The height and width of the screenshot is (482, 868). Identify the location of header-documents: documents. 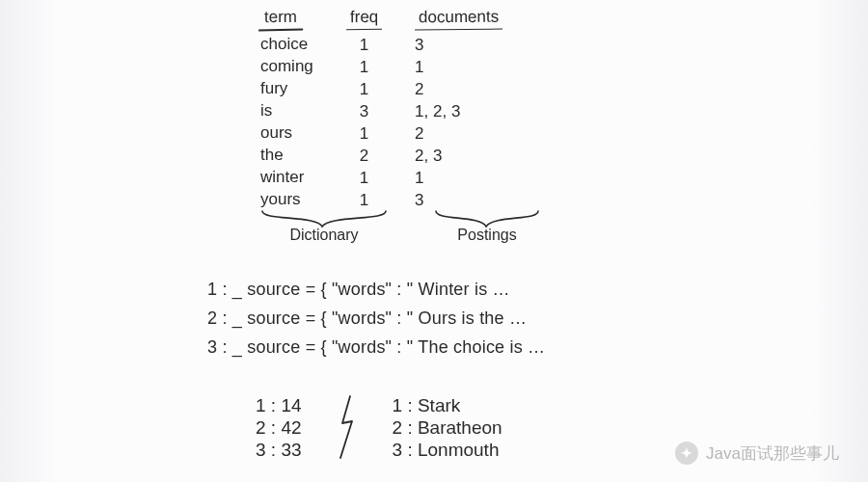
(459, 19).